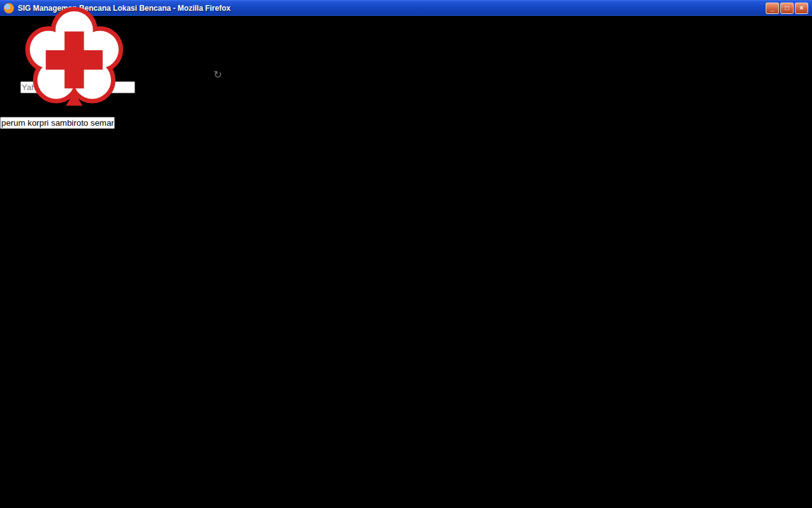 Image resolution: width=812 pixels, height=508 pixels. I want to click on new-tab-button: +, so click(3, 51).